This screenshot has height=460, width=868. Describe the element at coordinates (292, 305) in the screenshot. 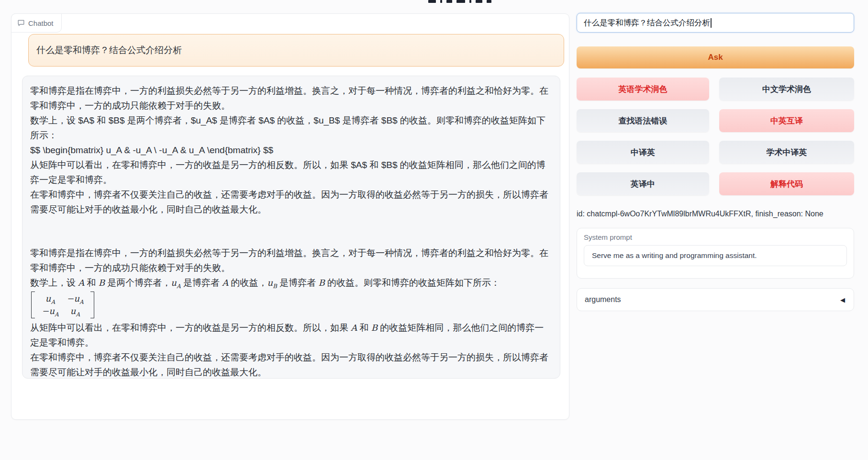

I see `payoff-matrix: uA −uA −uA uA` at that location.